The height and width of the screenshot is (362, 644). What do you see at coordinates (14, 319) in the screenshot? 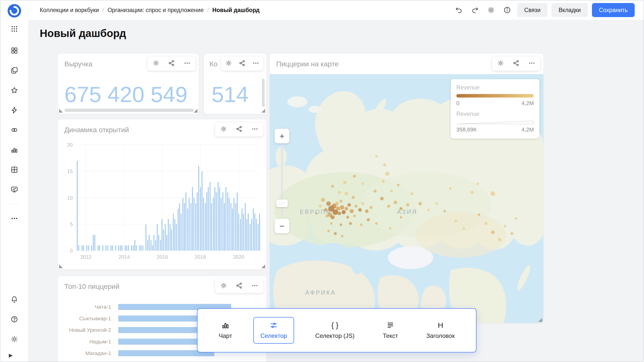
I see `help-icon` at bounding box center [14, 319].